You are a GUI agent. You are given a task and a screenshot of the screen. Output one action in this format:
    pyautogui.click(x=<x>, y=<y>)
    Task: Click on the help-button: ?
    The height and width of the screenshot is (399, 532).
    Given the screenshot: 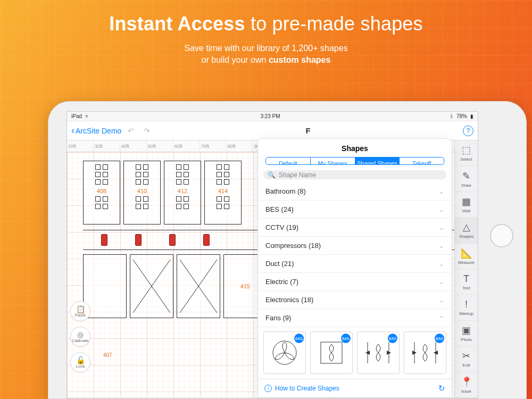 What is the action you would take?
    pyautogui.click(x=468, y=131)
    